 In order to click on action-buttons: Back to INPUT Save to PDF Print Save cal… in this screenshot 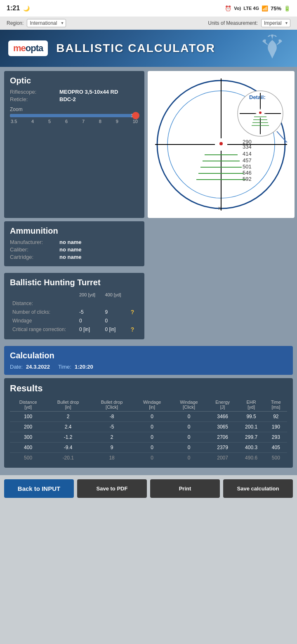, I will do `click(148, 489)`.